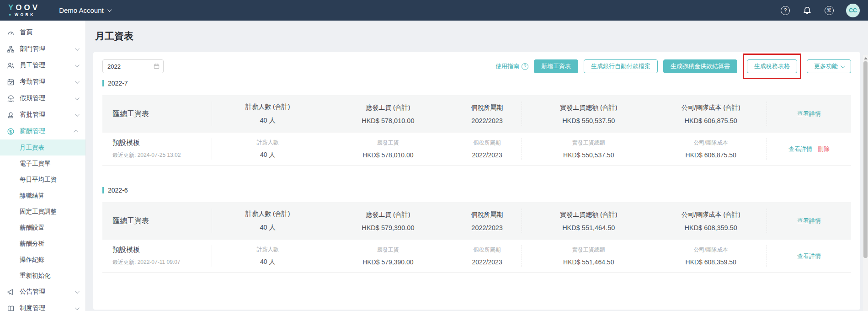 The image size is (868, 311). Describe the element at coordinates (11, 49) in the screenshot. I see `department-icon` at that location.